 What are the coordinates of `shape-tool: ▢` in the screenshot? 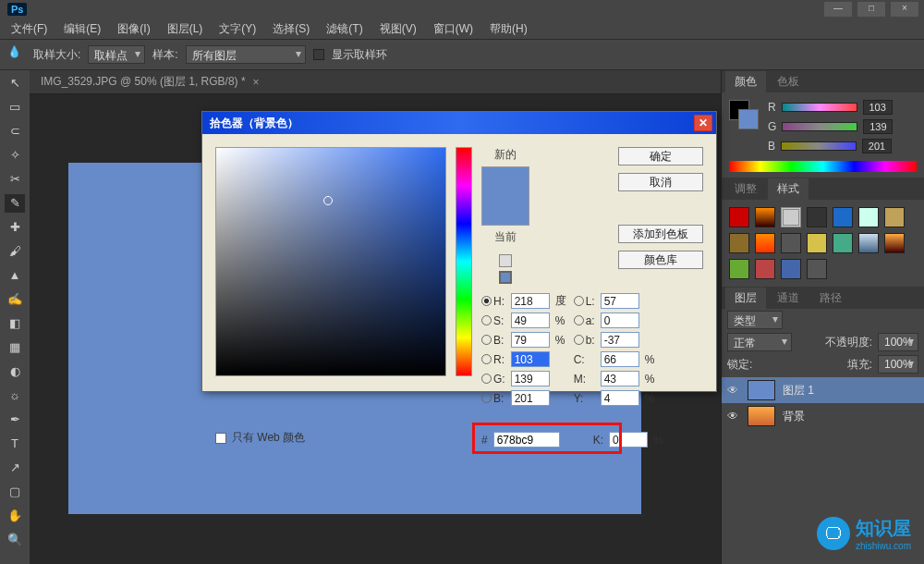 It's located at (15, 492).